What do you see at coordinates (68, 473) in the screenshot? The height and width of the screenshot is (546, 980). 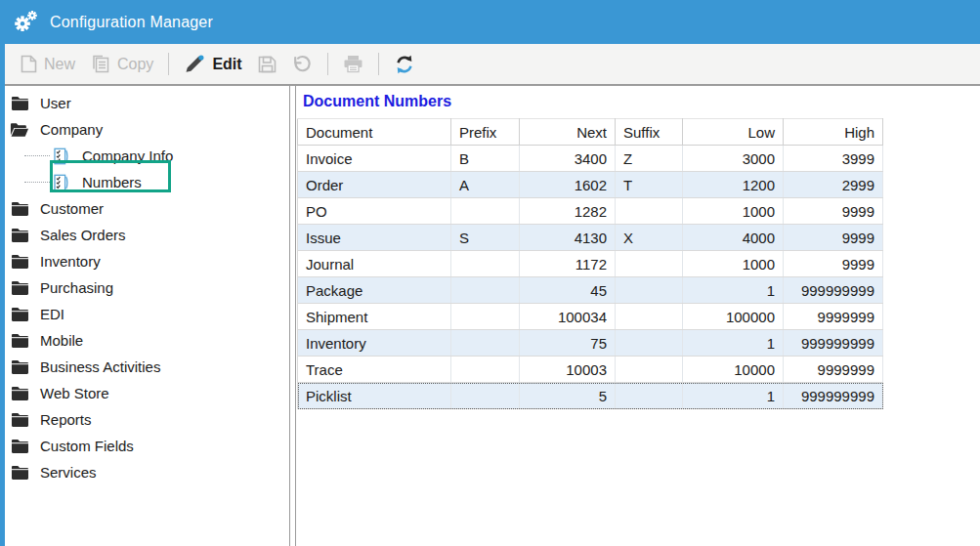 I see `sidebar-item-label: Services` at bounding box center [68, 473].